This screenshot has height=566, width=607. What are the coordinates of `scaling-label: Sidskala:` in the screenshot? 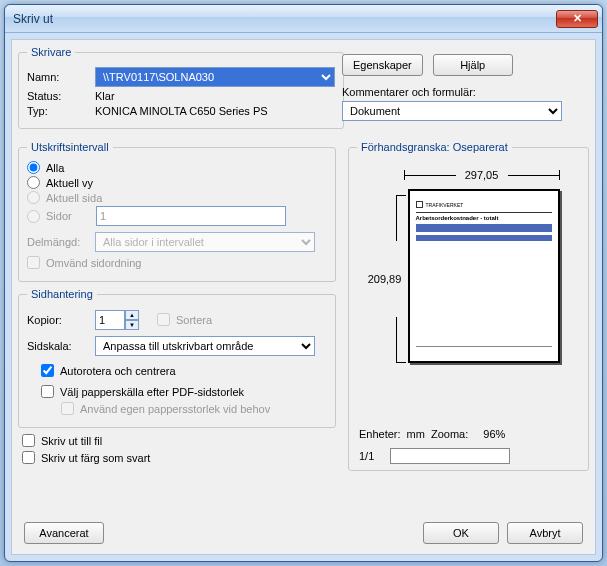 It's located at (61, 346).